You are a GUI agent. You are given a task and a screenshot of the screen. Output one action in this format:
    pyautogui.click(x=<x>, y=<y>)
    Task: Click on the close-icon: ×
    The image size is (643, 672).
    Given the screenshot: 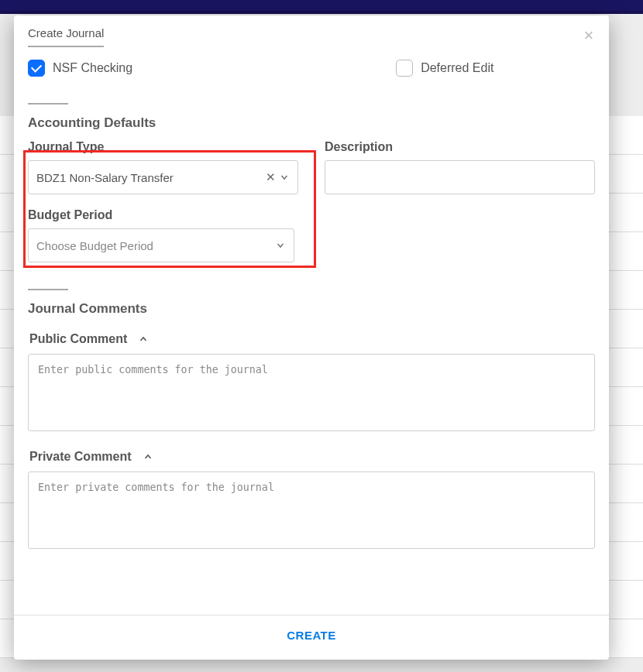 What is the action you would take?
    pyautogui.click(x=589, y=36)
    